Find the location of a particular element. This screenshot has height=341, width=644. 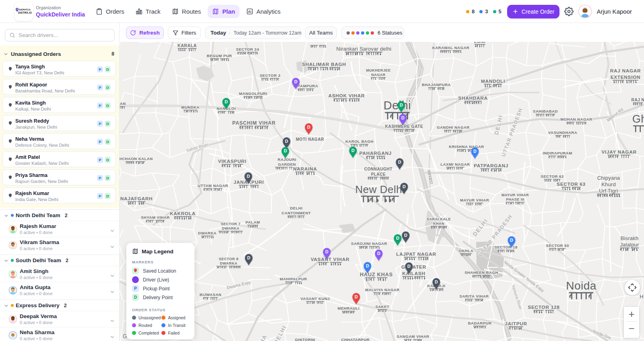

svg-text: VASUNDHARA is located at coordinates (563, 133).